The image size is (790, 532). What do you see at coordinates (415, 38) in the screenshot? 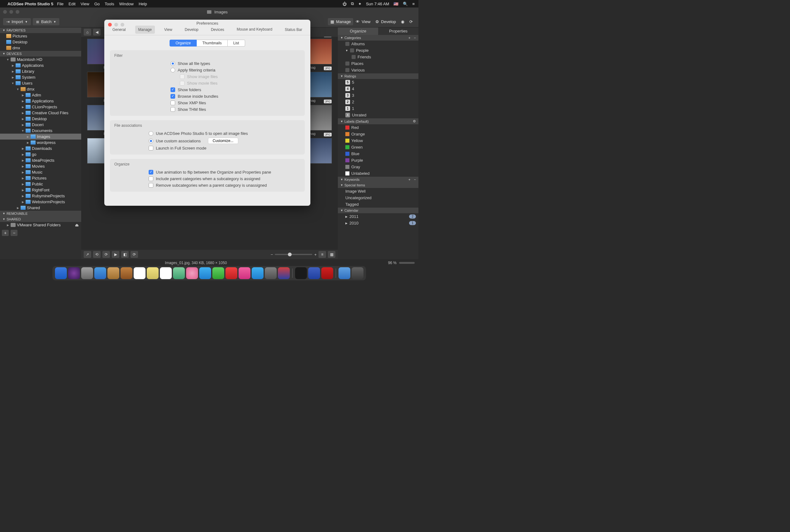
I see `remove-icon: −` at bounding box center [415, 38].